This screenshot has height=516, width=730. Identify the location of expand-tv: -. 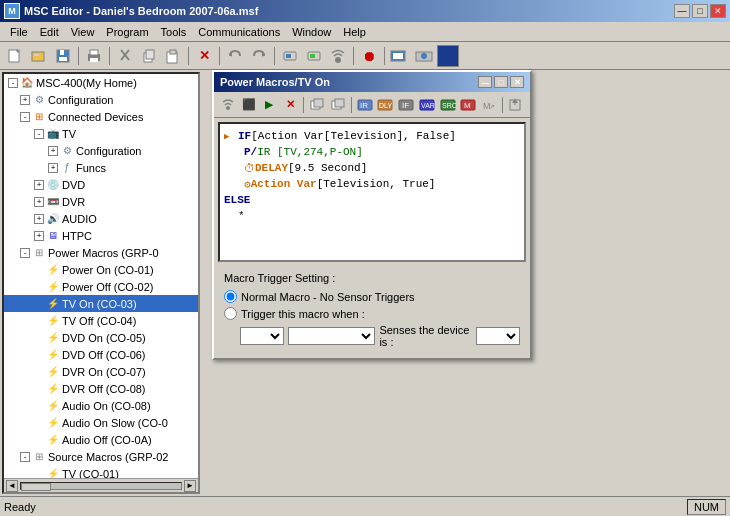
(39, 134).